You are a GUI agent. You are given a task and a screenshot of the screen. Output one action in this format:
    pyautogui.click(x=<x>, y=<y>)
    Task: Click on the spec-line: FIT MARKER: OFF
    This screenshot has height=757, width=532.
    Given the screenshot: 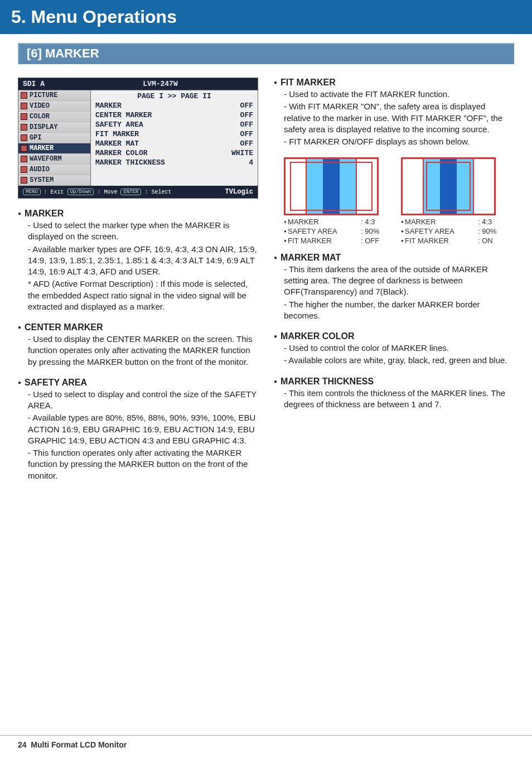 What is the action you would take?
    pyautogui.click(x=334, y=241)
    